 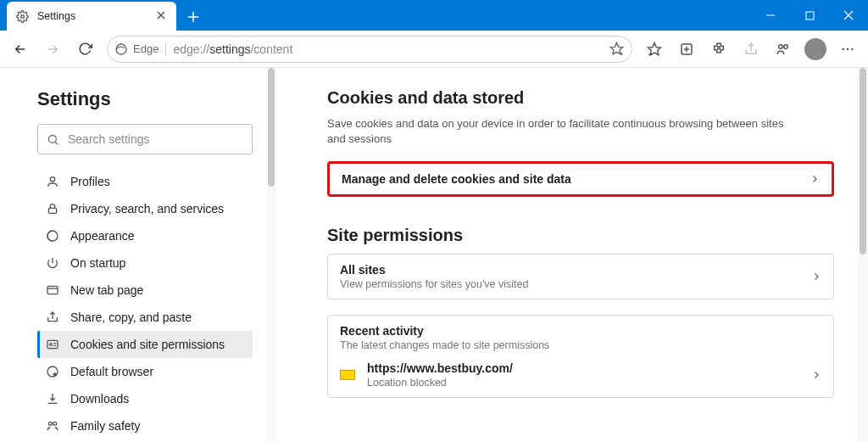 What do you see at coordinates (92, 16) in the screenshot?
I see `tab-title: Settings` at bounding box center [92, 16].